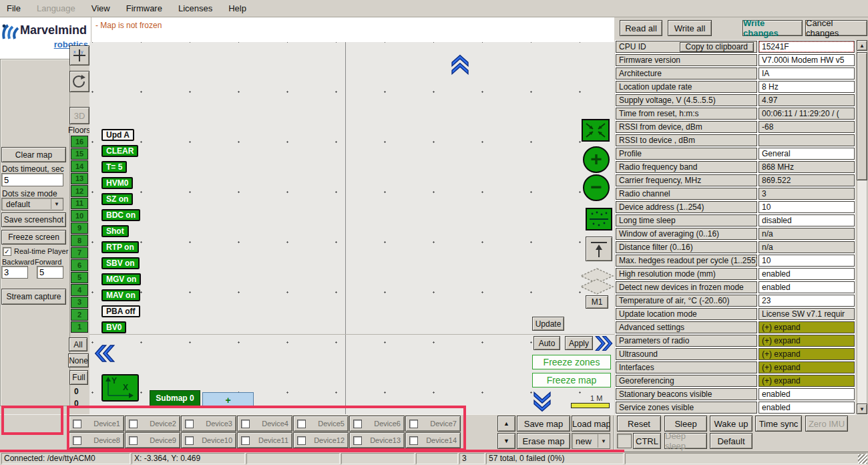 The image size is (868, 465). Describe the element at coordinates (32, 204) in the screenshot. I see `dots-size-select: default ▼` at that location.